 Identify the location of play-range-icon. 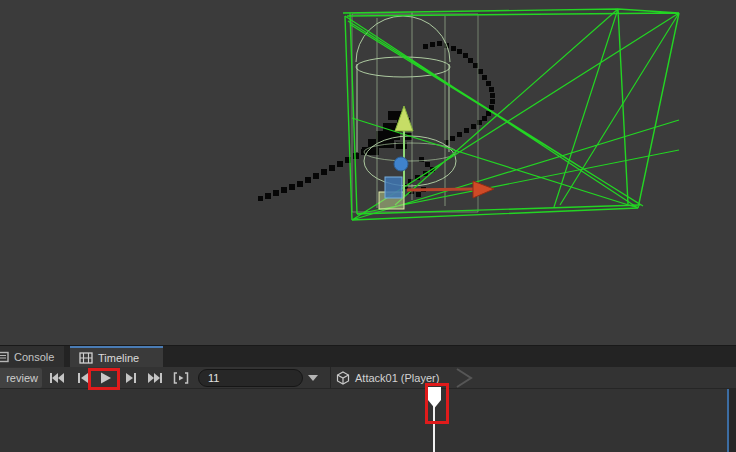
(181, 378).